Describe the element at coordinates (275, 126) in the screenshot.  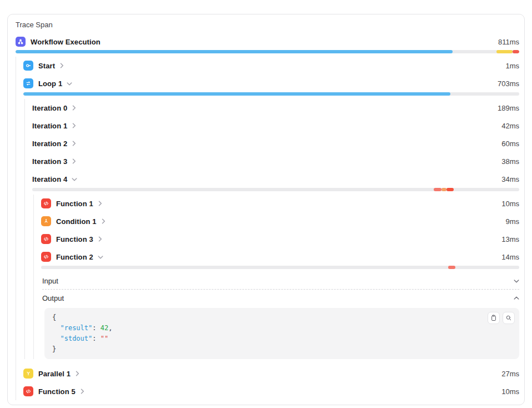
I see `span-row-iteration1: Iteration 1 42ms` at that location.